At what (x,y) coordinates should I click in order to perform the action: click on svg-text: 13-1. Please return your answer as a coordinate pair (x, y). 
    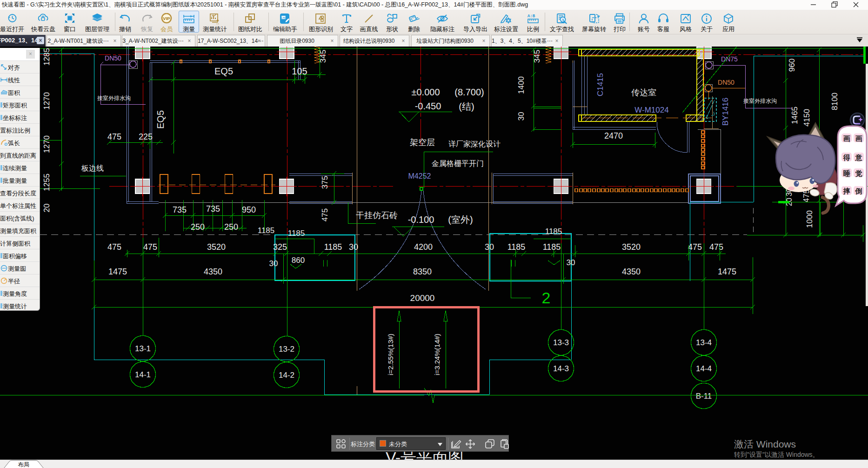
    Looking at the image, I should click on (143, 349).